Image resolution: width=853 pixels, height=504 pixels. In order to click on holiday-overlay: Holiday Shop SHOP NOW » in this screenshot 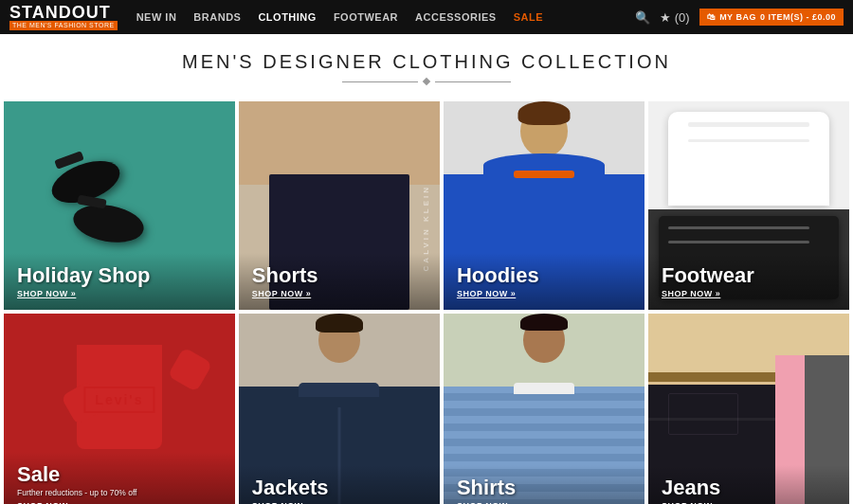, I will do `click(119, 281)`.